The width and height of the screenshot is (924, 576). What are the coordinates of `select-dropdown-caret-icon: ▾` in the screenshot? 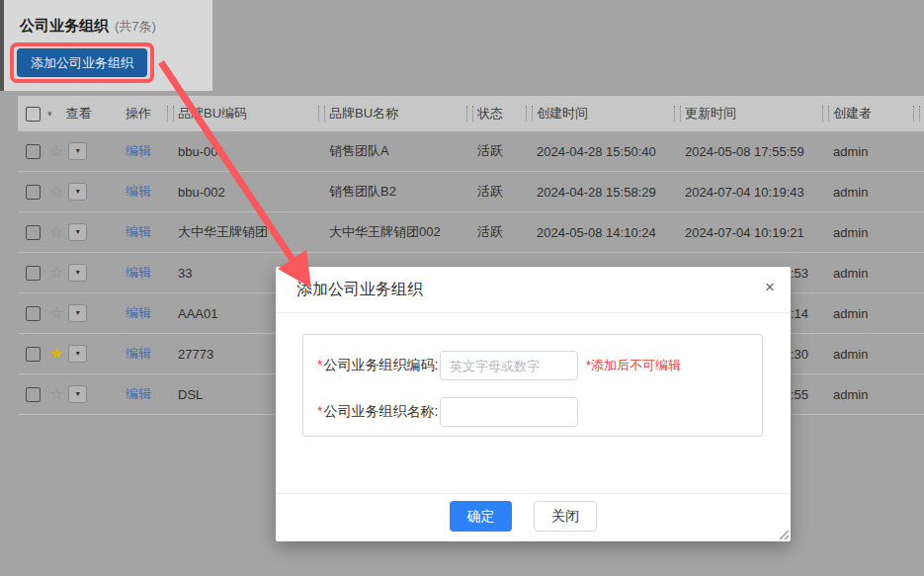 It's located at (49, 114).